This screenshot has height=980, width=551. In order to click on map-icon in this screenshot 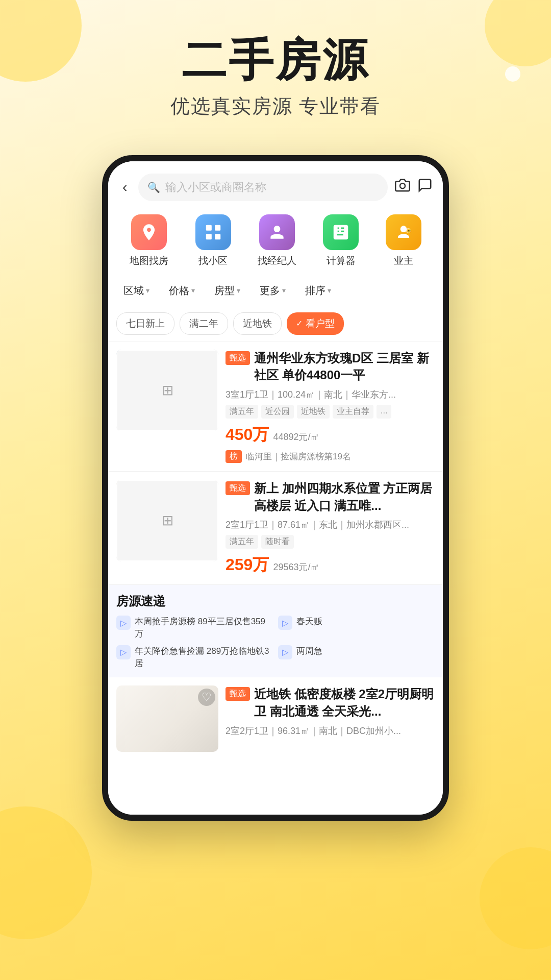, I will do `click(149, 232)`.